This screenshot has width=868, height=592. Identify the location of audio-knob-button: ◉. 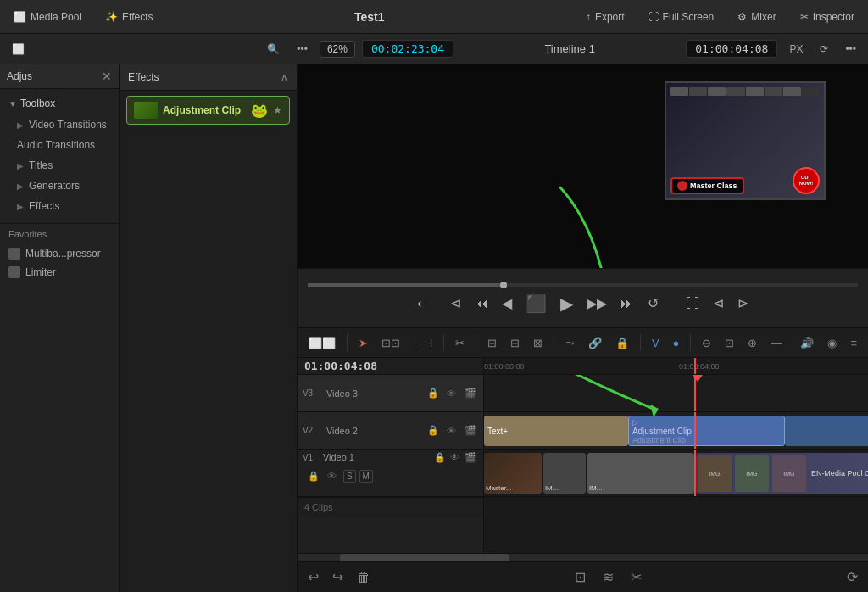
(832, 343).